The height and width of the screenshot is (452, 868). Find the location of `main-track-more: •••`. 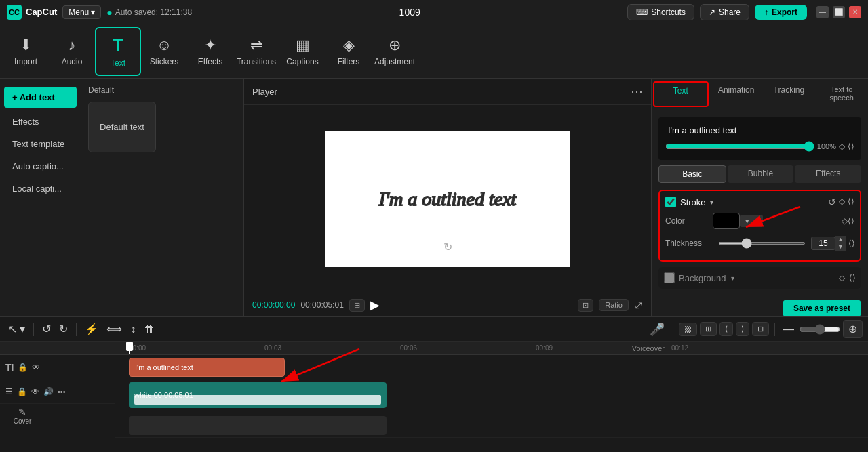

main-track-more: ••• is located at coordinates (62, 392).